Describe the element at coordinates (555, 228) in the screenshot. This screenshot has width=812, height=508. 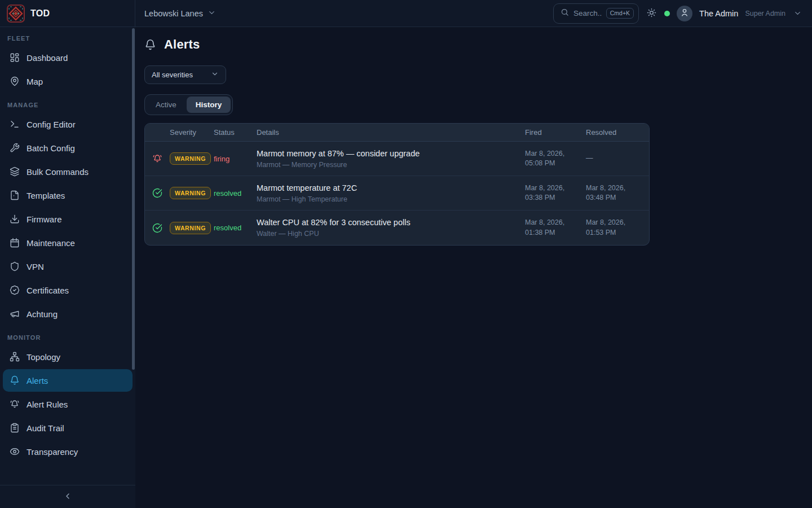
I see `fired-time: Mar 8, 2026, 01:38 PM` at that location.